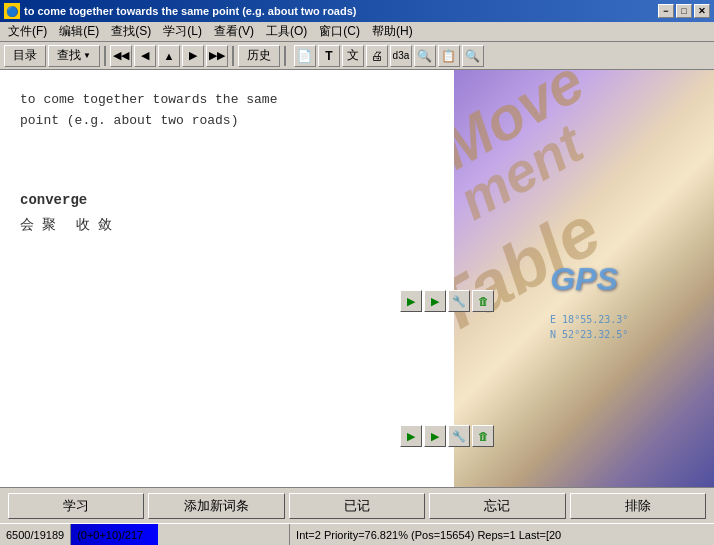 This screenshot has height=545, width=714. What do you see at coordinates (76, 506) in the screenshot?
I see `study-btn: 学习` at bounding box center [76, 506].